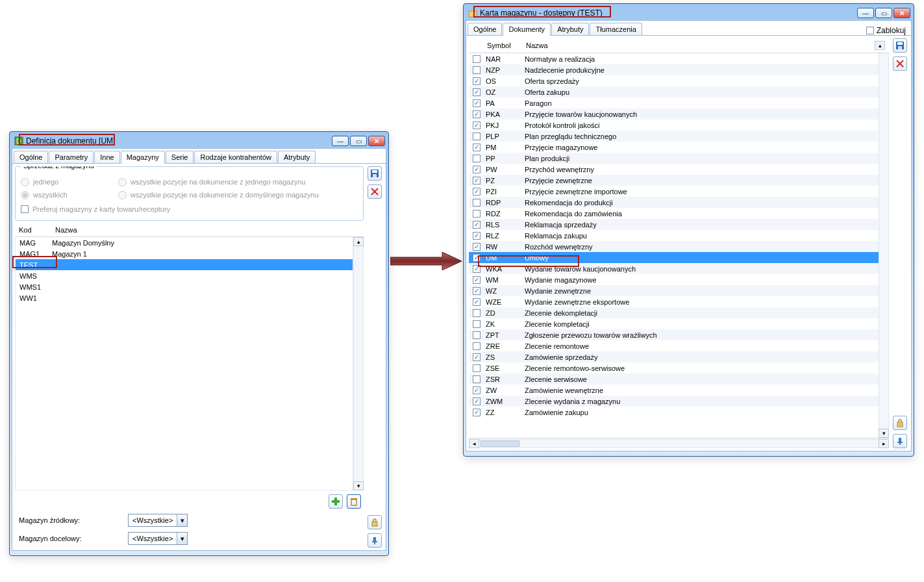 This screenshot has width=924, height=582. I want to click on table-row: WZWydanie zewnętrzne, so click(674, 291).